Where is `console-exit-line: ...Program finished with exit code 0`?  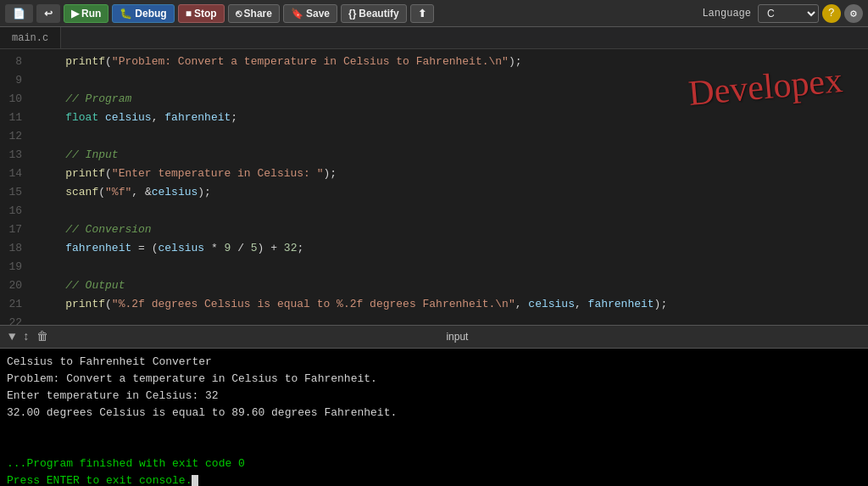
console-exit-line: ...Program finished with exit code 0 is located at coordinates (434, 464).